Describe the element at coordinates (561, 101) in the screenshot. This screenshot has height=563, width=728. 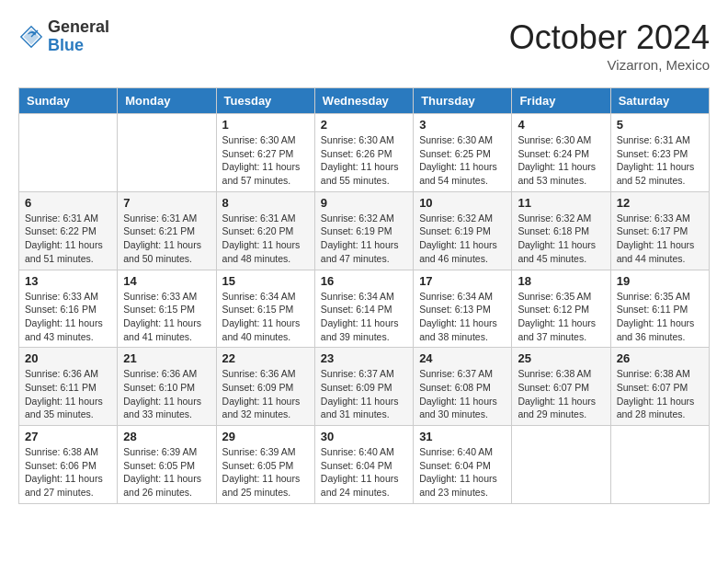
I see `column-header-friday: Friday` at that location.